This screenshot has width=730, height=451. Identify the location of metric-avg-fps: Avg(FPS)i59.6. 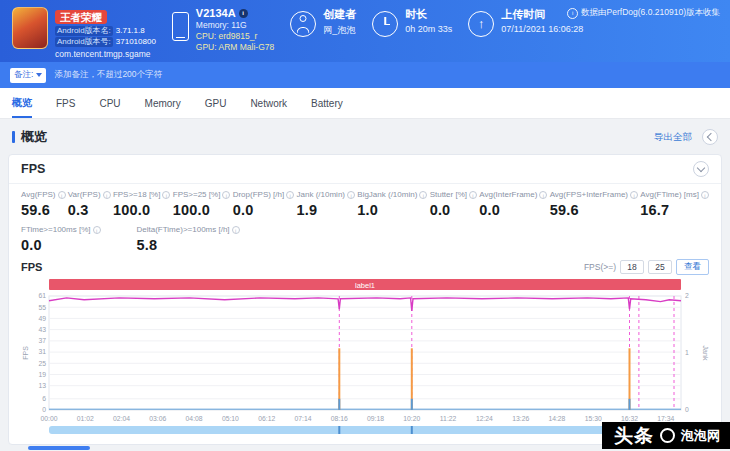
(44, 204).